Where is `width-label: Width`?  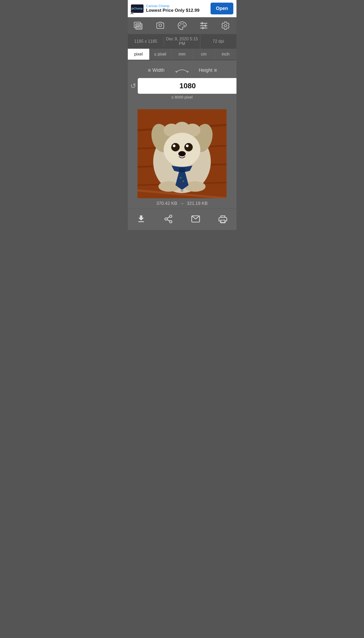 width-label: Width is located at coordinates (158, 70).